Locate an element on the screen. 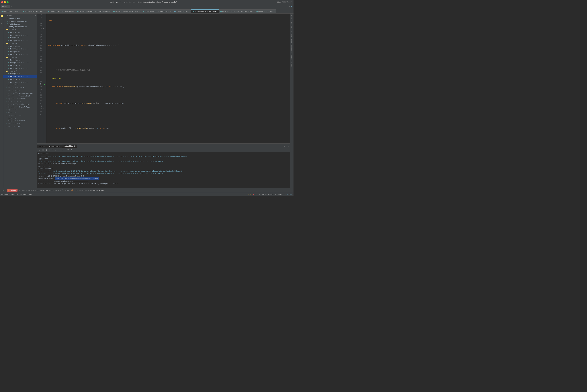 The height and width of the screenshot is (392, 587). rest-services-btn: Rest Services is located at coordinates (292, 36).